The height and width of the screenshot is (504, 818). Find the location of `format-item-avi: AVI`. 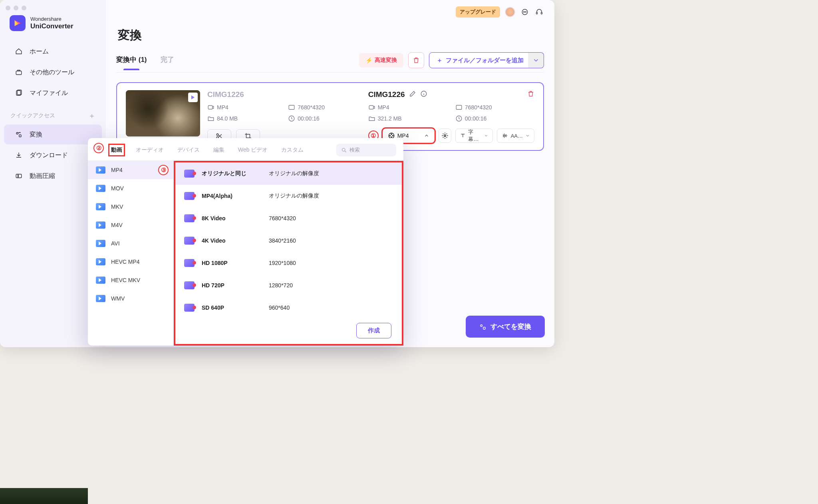

format-item-avi: AVI is located at coordinates (131, 243).